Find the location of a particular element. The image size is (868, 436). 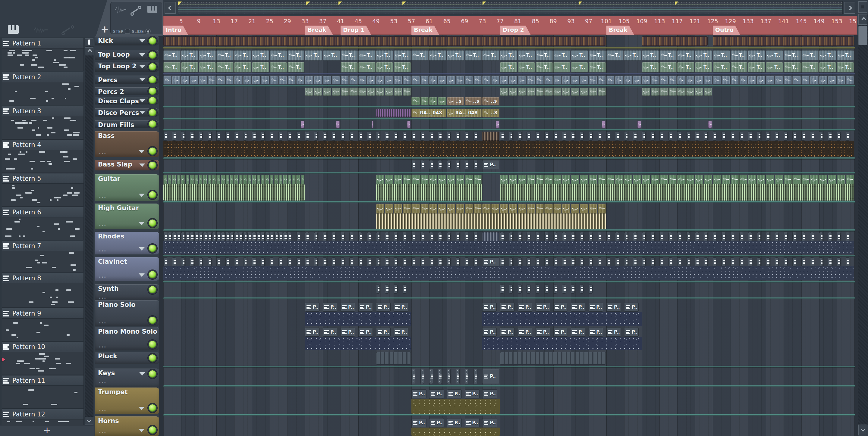

pattern-item: Pattern 6 is located at coordinates (43, 224).